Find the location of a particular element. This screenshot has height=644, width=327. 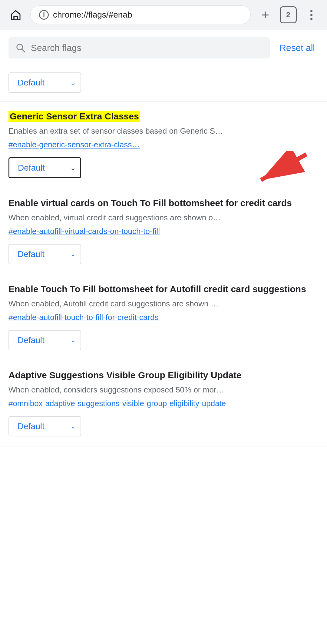

flag-title-touch-fill: Enable Touch To Fill bottomsheet for Aut… is located at coordinates (164, 289).